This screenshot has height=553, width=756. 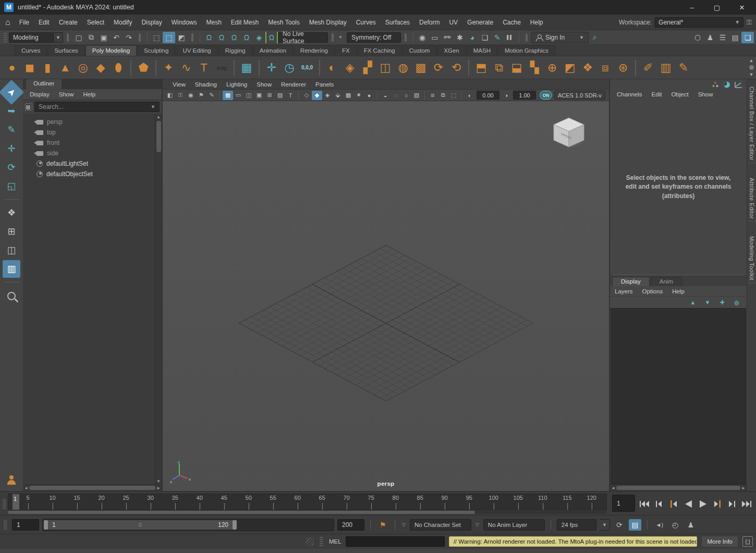 I want to click on viewport-menu-item: Panels, so click(x=324, y=84).